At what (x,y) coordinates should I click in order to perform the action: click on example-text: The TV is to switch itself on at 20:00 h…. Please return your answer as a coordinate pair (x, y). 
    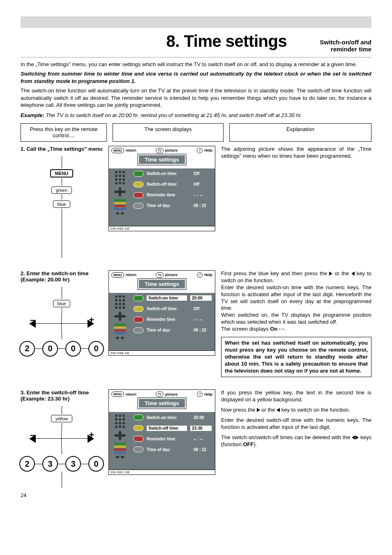
    Looking at the image, I should click on (173, 115).